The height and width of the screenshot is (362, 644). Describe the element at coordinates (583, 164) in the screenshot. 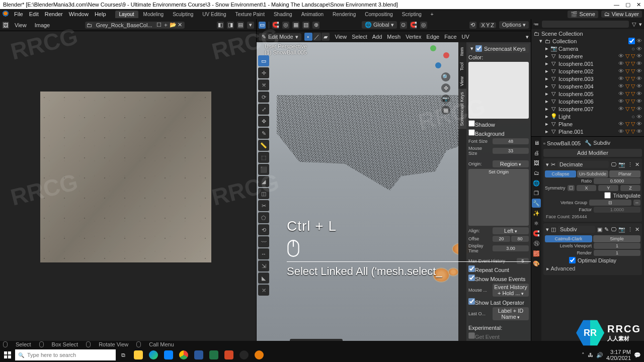

I see `decimate-name-field: Decimate` at that location.